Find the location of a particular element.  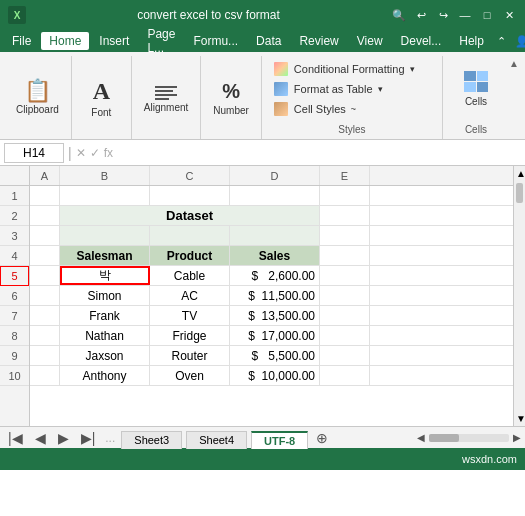

cell-b3 is located at coordinates (105, 236).